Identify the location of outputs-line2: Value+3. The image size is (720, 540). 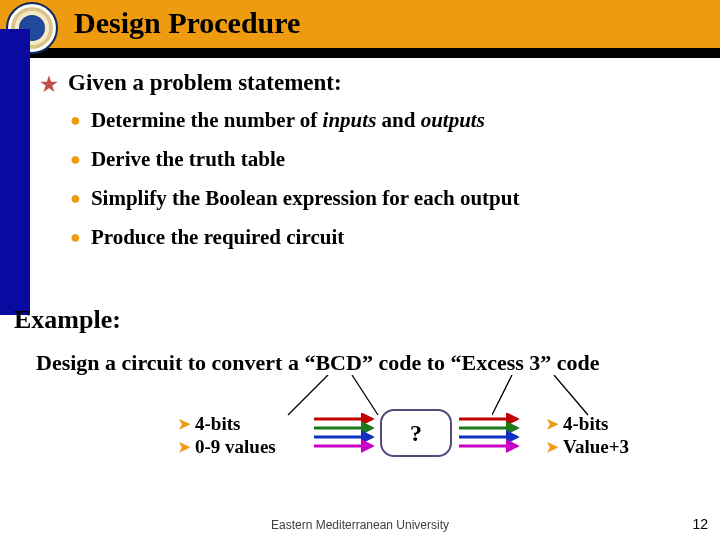
(596, 448).